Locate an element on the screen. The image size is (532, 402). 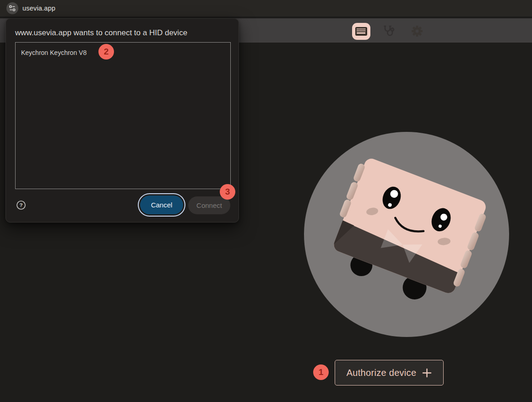
help-icon: ? is located at coordinates (21, 205).